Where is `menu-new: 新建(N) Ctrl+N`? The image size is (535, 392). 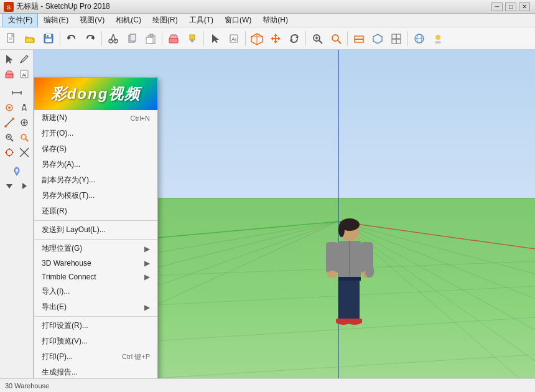 menu-new: 新建(N) Ctrl+N is located at coordinates (96, 118).